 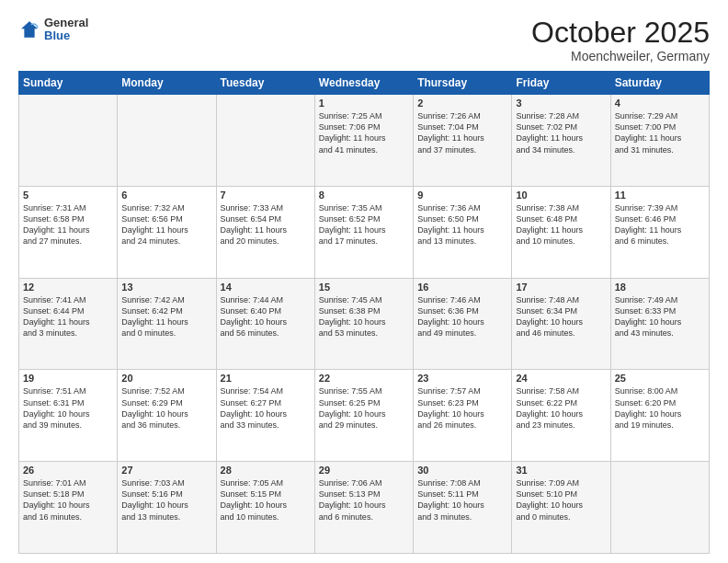 What do you see at coordinates (364, 132) in the screenshot?
I see `cell-info: Sunrise: 7:25 AM Sunset: 7:06 PM Dayligh…` at bounding box center [364, 132].